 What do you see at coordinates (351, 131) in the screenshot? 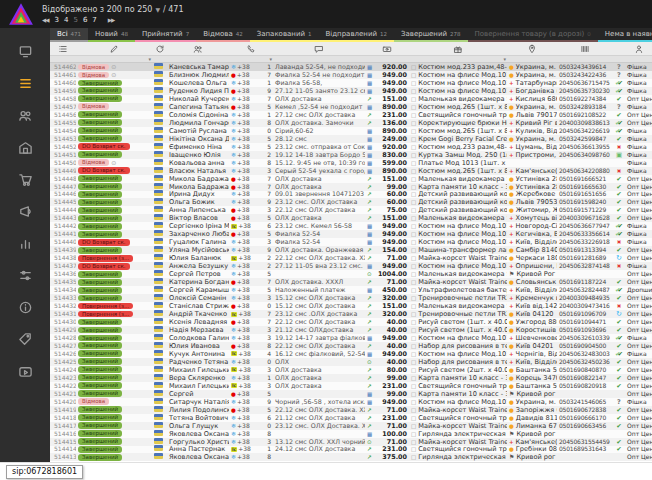
I see `order-row: 514454ЗавершенийСамотій Руслана Во...❄+3…` at bounding box center [351, 131].